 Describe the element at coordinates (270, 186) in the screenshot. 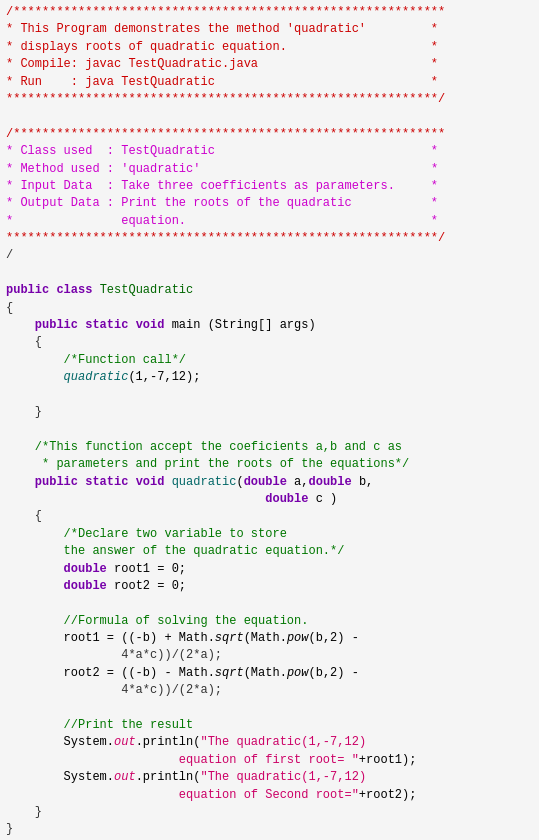

I see `line-11: * Input Data : Take three coefficients a…` at that location.